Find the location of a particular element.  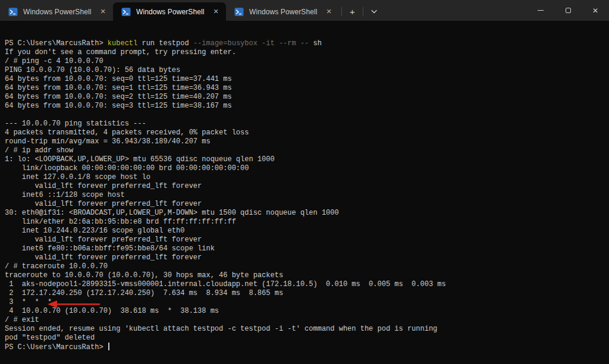

close-button: ✕ is located at coordinates (595, 11).